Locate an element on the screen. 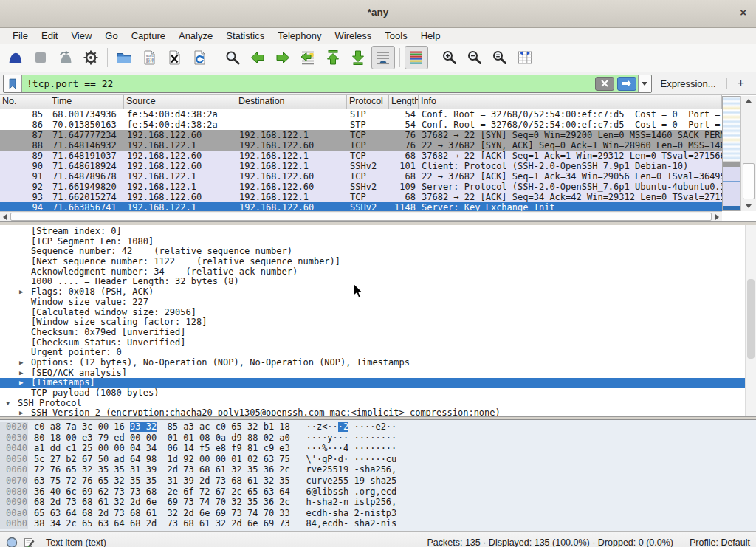 The image size is (756, 547). detail-line: TCP payload (1080 bytes) is located at coordinates (378, 393).